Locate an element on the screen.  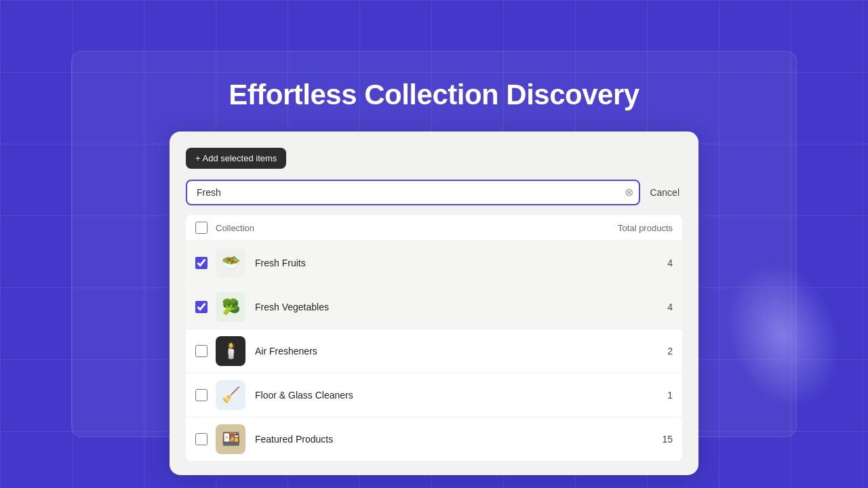
row-name: Air Fresheners is located at coordinates (437, 351).